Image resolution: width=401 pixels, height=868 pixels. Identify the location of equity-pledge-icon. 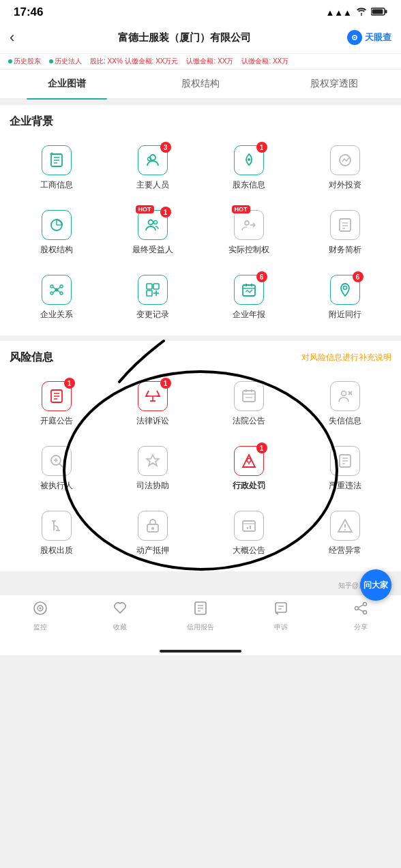
(57, 526).